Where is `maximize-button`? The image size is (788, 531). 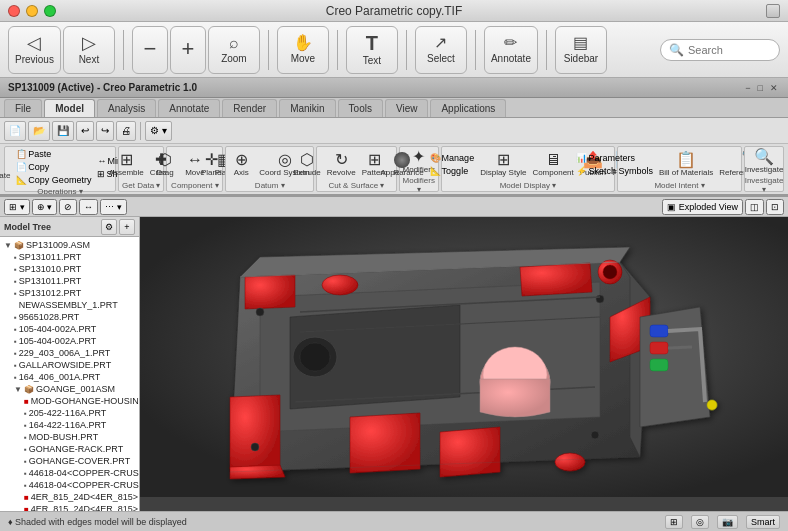 maximize-button is located at coordinates (50, 11).